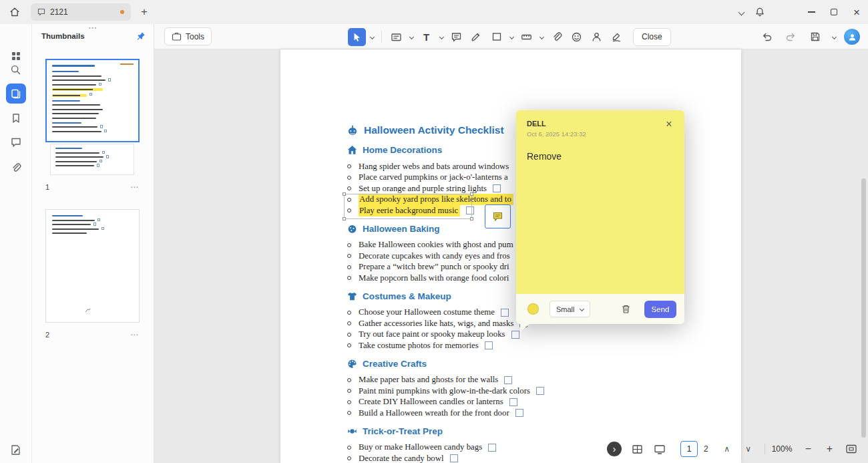 The height and width of the screenshot is (463, 868). Describe the element at coordinates (748, 449) in the screenshot. I see `next-page-button: ∨` at that location.